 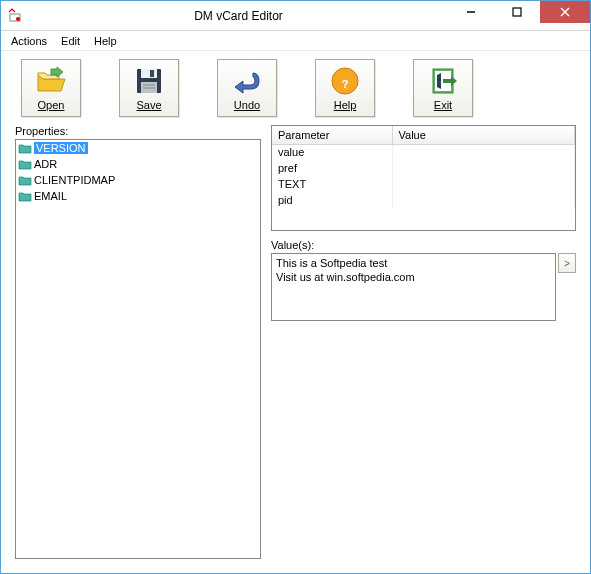 What do you see at coordinates (471, 12) in the screenshot?
I see `minimize-button` at bounding box center [471, 12].